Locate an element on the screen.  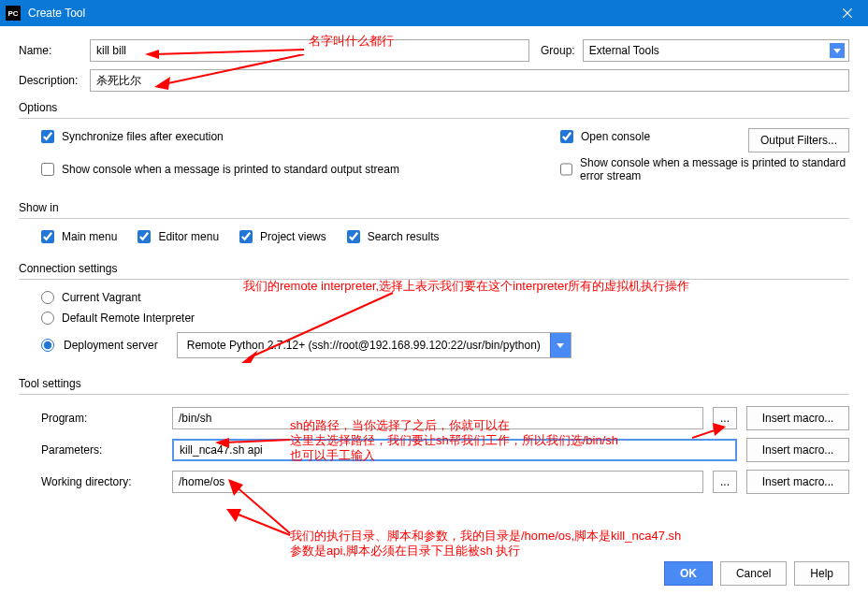
defaultremote-radio is located at coordinates (48, 318).